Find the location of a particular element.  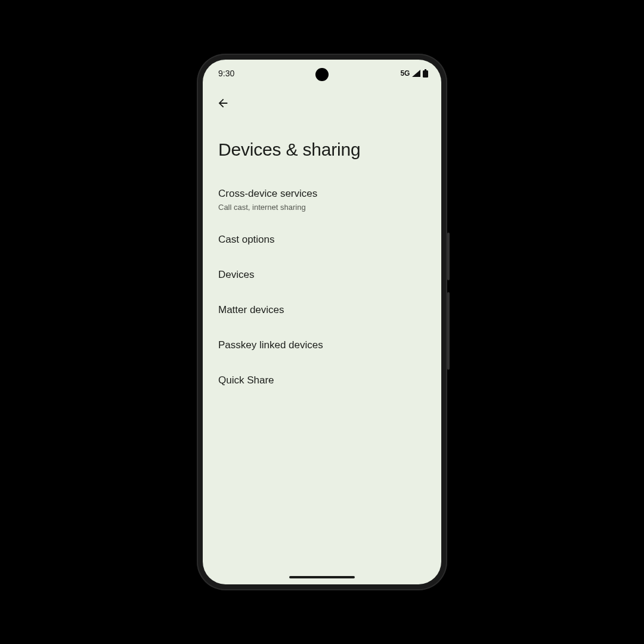

volume-button is located at coordinates (448, 256).